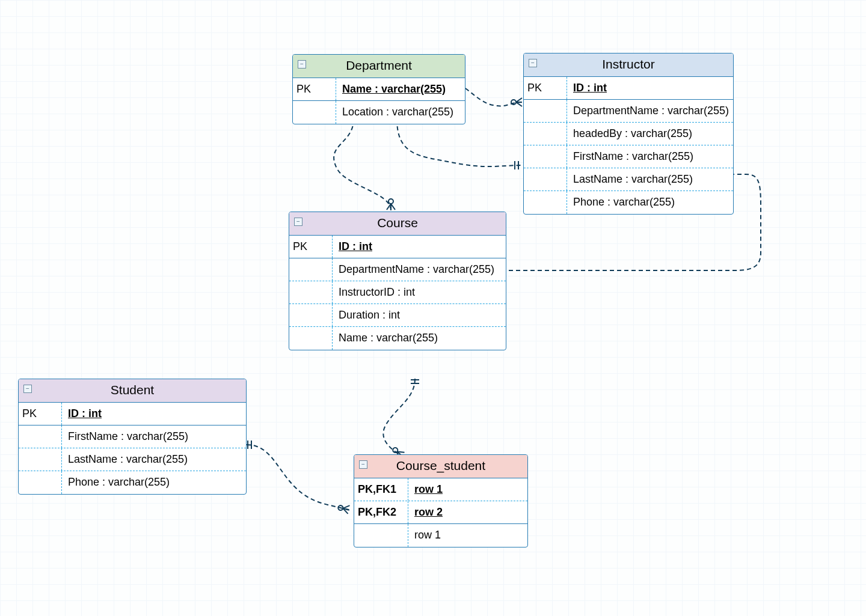 The height and width of the screenshot is (616, 866). Describe the element at coordinates (468, 512) in the screenshot. I see `attr-col: row 2` at that location.